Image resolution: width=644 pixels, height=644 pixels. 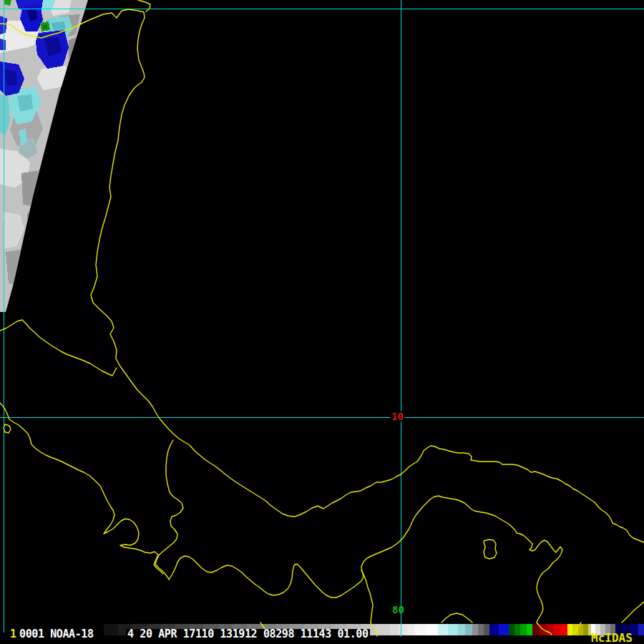 What do you see at coordinates (248, 634) in the screenshot?
I see `image-time-text: 4 20 APR 17110 131912 08298 11143 01.00` at bounding box center [248, 634].